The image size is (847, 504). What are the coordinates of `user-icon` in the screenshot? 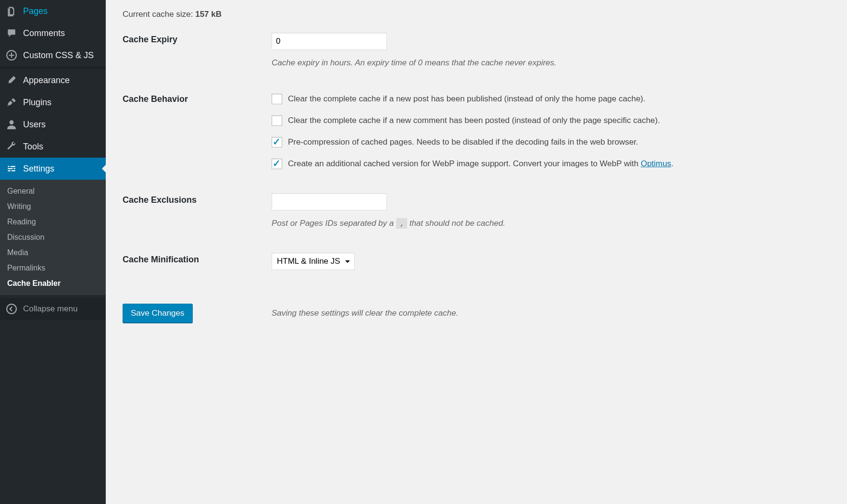 It's located at (12, 124).